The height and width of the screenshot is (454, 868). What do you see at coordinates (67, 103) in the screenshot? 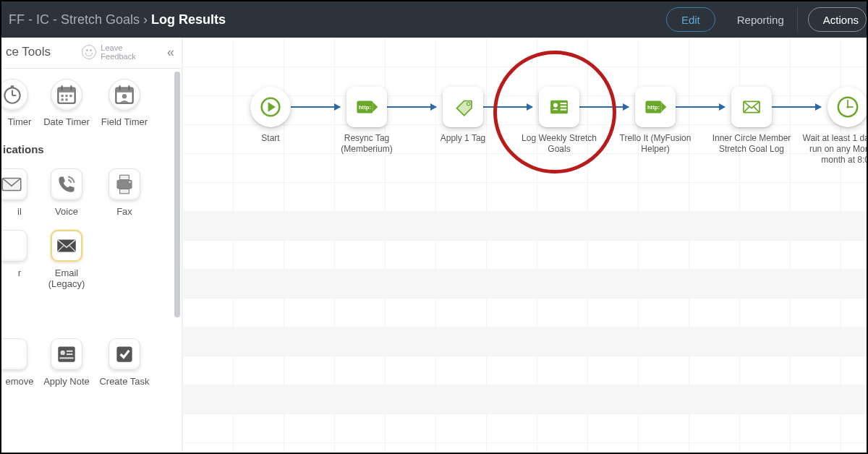
I see `tool-date-timer: Date Timer` at bounding box center [67, 103].